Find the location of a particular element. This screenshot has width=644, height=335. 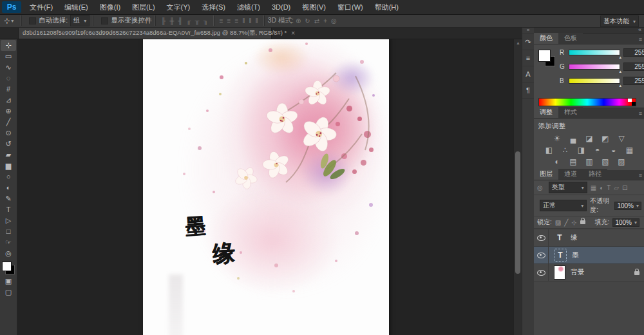

screen-mode-button: ▢ is located at coordinates (8, 292).